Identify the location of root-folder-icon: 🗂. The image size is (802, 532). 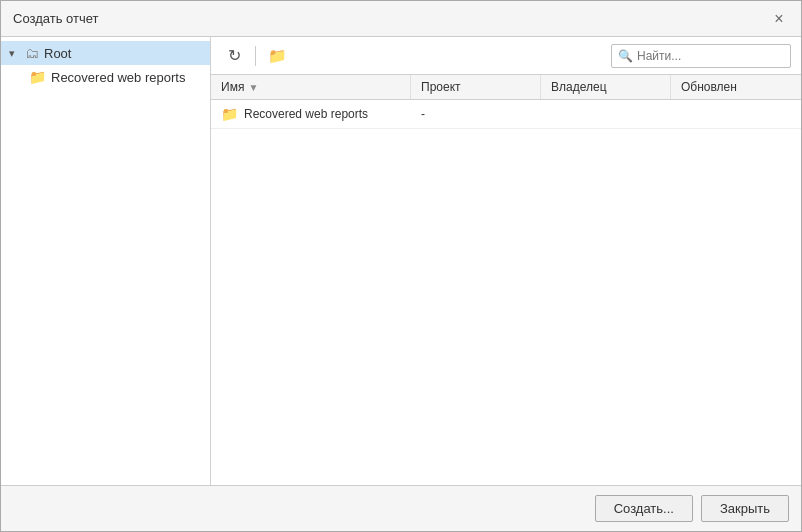
(32, 53).